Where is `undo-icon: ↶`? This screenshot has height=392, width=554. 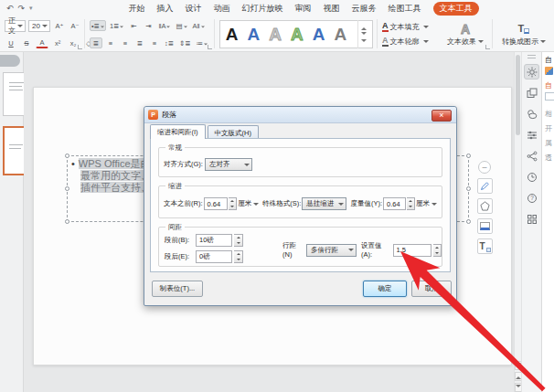
undo-icon: ↶ is located at coordinates (10, 8).